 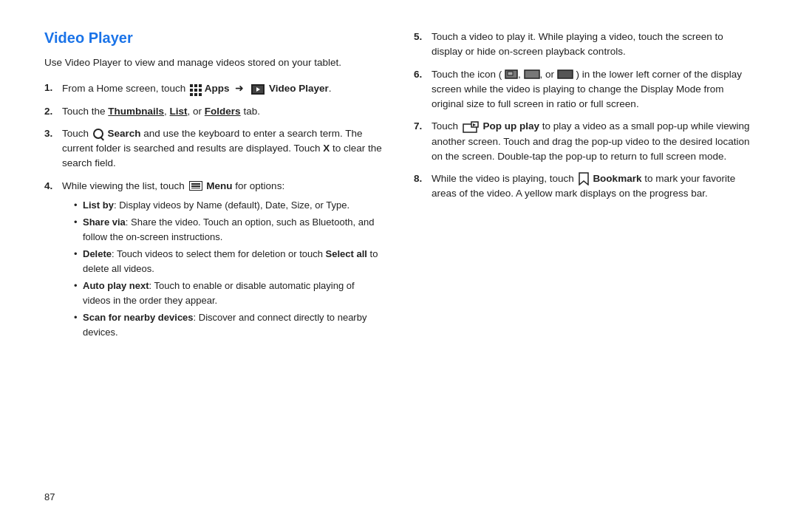 What do you see at coordinates (124, 133) in the screenshot?
I see `search-label: Search` at bounding box center [124, 133].